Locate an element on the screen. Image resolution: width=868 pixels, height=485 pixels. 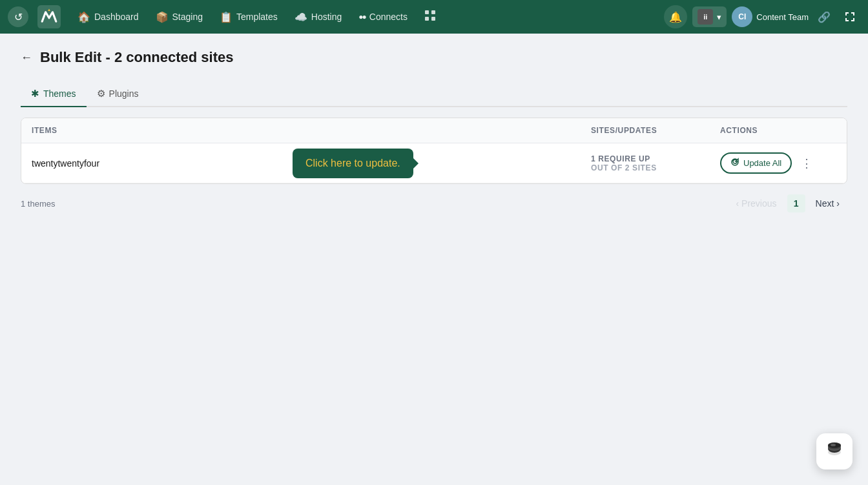
home-icon: 🏠 is located at coordinates (84, 17).